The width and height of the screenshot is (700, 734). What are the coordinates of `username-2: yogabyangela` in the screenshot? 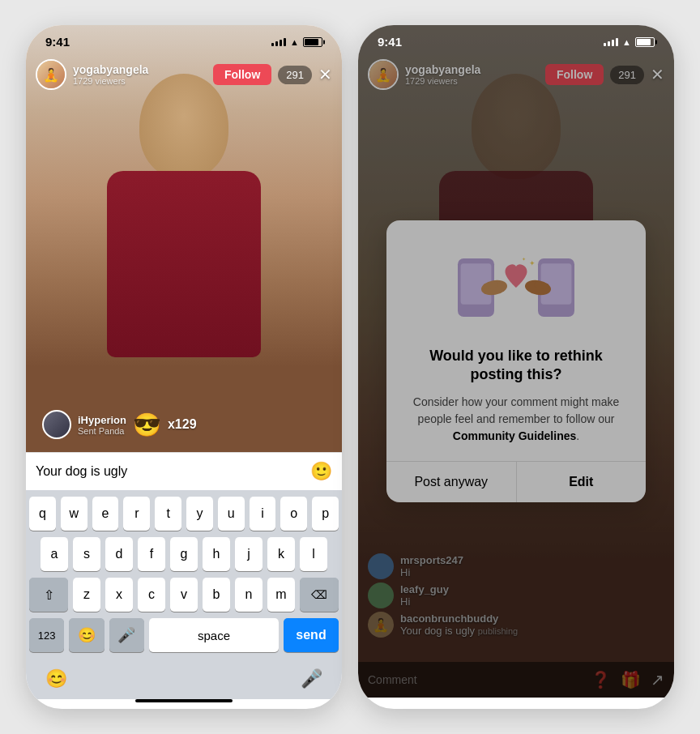 It's located at (472, 70).